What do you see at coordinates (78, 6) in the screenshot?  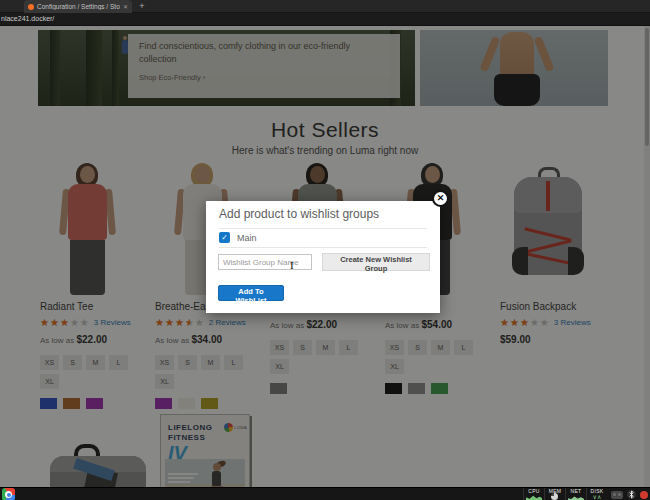 I see `tab-title: Configuration / Settings / Sto` at bounding box center [78, 6].